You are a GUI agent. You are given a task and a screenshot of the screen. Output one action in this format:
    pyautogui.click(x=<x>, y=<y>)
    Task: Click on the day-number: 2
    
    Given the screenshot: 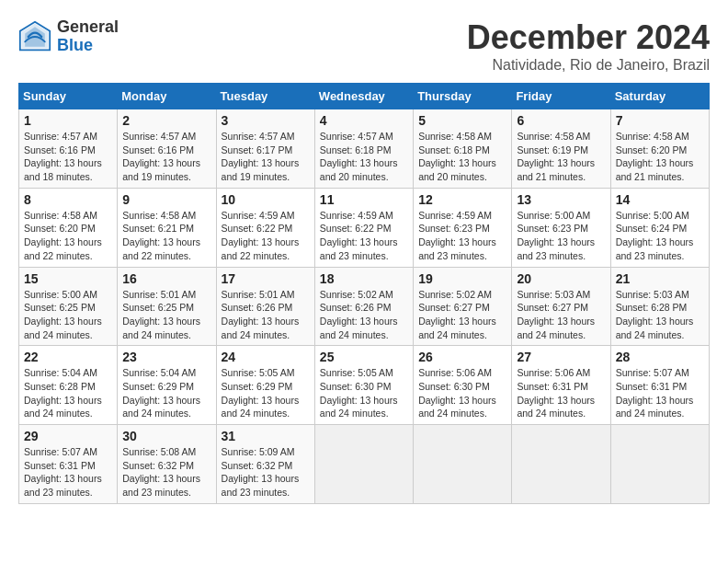 What is the action you would take?
    pyautogui.click(x=166, y=121)
    